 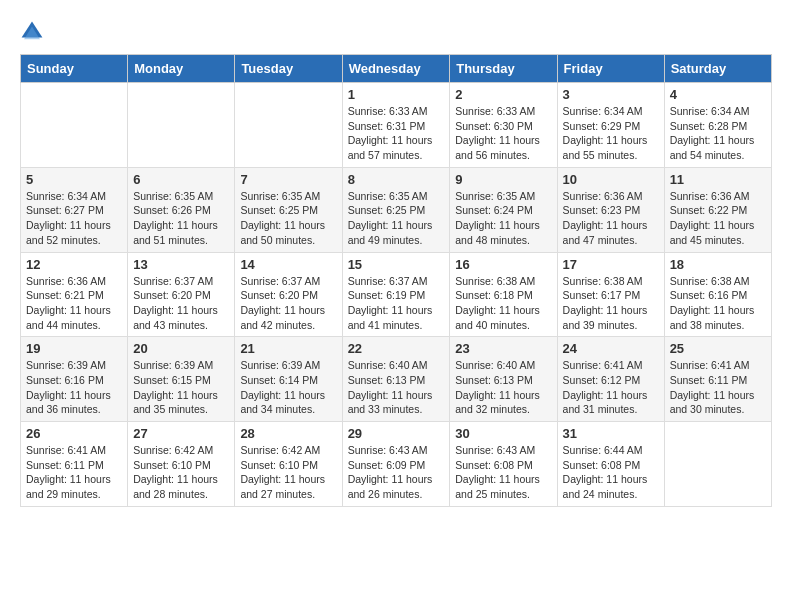 What do you see at coordinates (182, 294) in the screenshot?
I see `calendar-cell: 13Sunrise: 6:37 AMSunset: 6:20 PMDayligh…` at bounding box center [182, 294].